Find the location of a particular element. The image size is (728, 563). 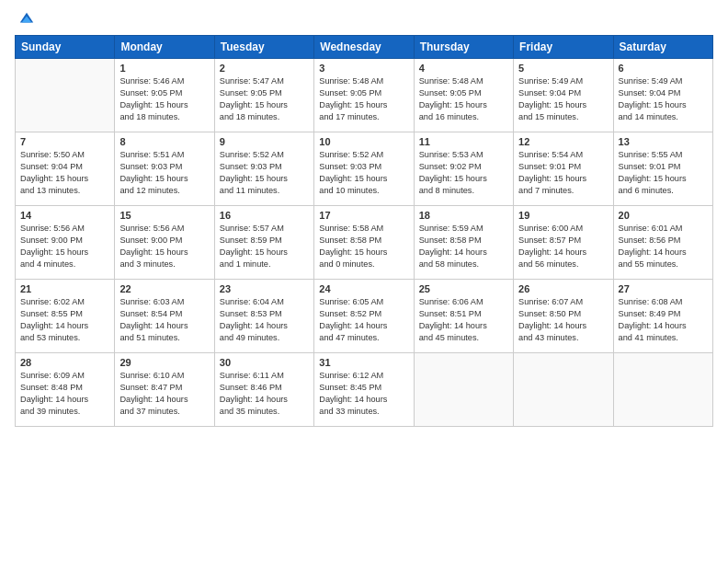

day-info: Sunrise: 6:02 AM Sunset: 8:55 PM Dayligh… is located at coordinates (64, 320).